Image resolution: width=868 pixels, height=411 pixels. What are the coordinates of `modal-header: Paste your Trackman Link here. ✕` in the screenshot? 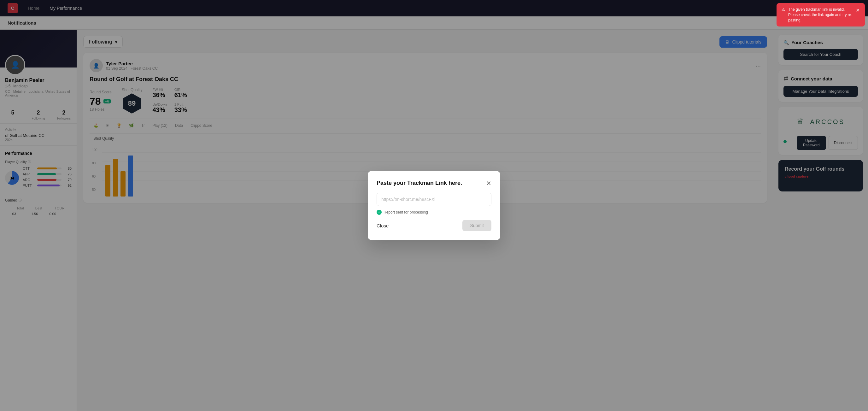 It's located at (434, 183).